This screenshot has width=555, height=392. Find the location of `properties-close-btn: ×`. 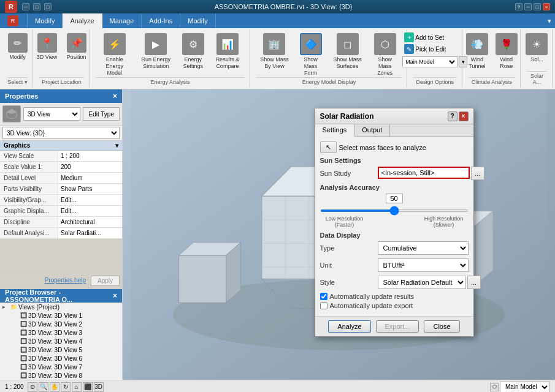

properties-close-btn: × is located at coordinates (115, 96).